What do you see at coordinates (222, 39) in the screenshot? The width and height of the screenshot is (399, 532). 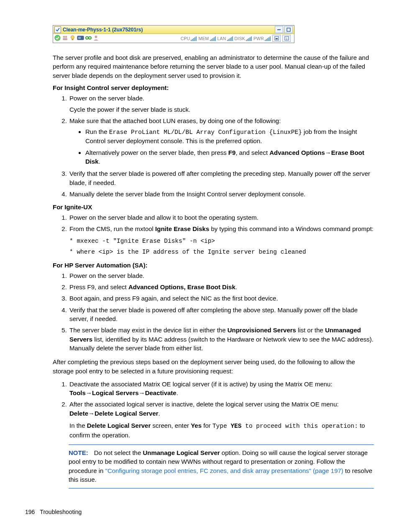 I see `meter-lan-label: LAN` at bounding box center [222, 39].